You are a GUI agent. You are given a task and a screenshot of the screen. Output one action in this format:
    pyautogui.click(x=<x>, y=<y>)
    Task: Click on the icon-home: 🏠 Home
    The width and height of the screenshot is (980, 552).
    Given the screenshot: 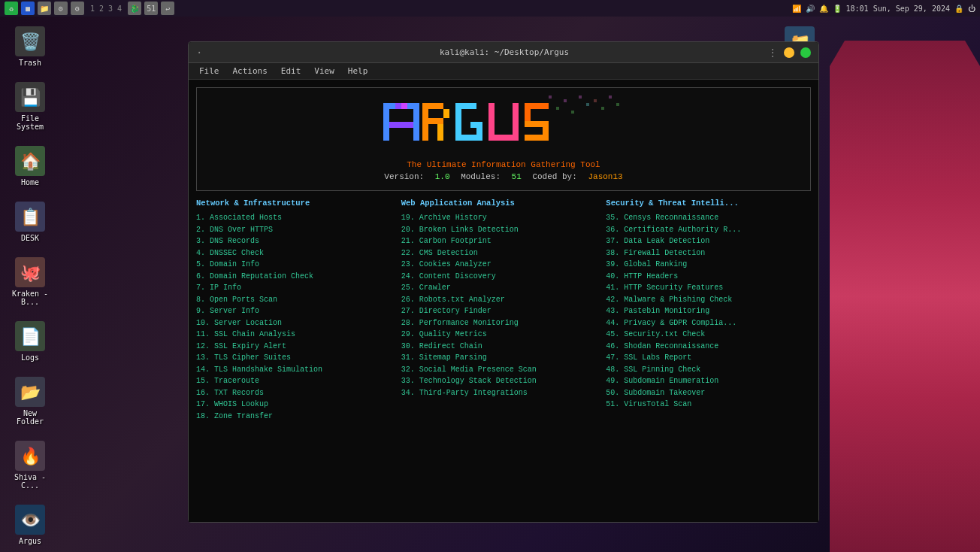 What is the action you would take?
    pyautogui.click(x=30, y=166)
    